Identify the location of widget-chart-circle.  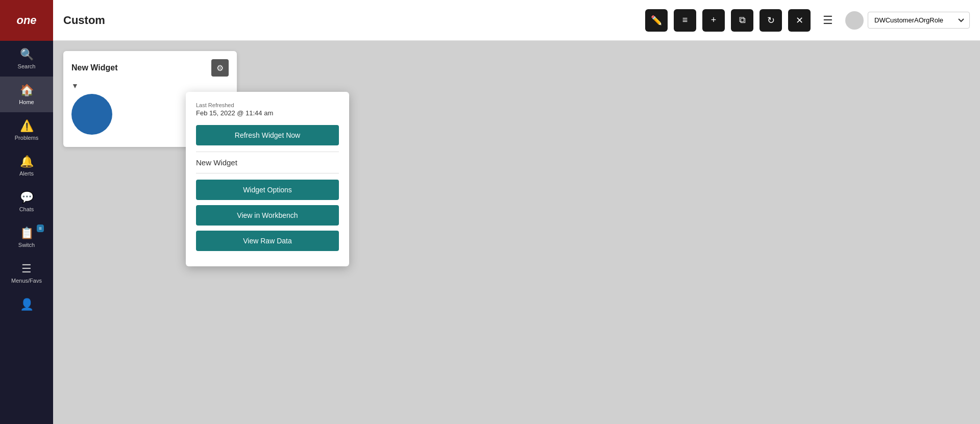
(92, 114).